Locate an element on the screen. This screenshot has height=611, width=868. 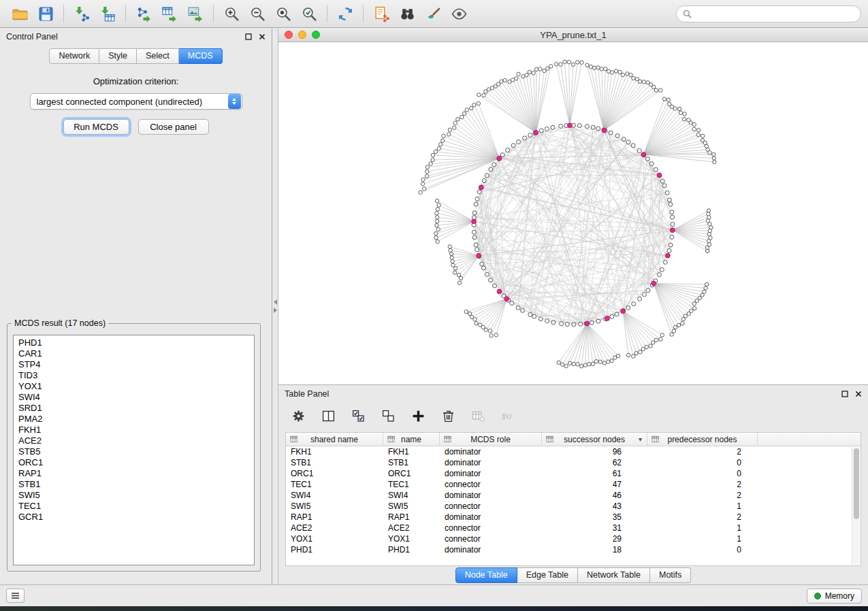
import-table-button is located at coordinates (108, 14).